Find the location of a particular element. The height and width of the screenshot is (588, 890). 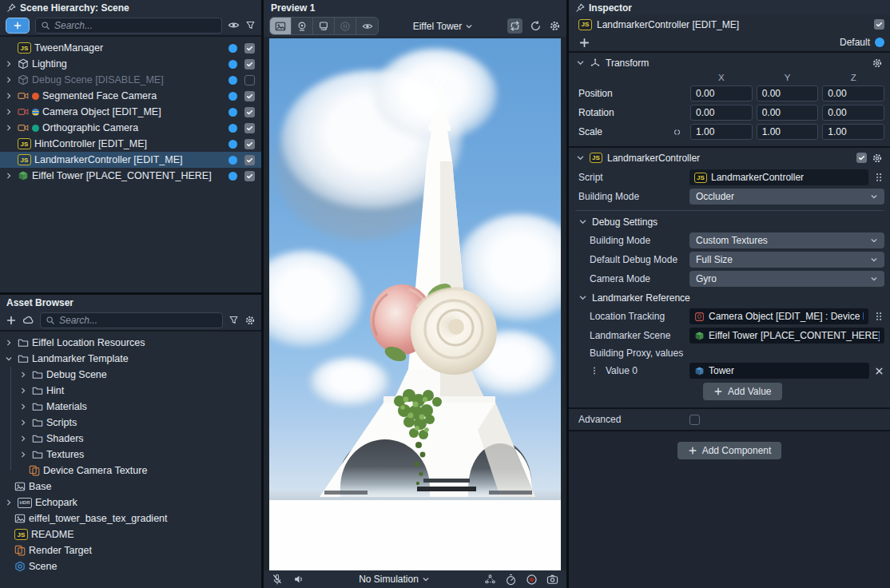

default-state-dot is located at coordinates (880, 42).